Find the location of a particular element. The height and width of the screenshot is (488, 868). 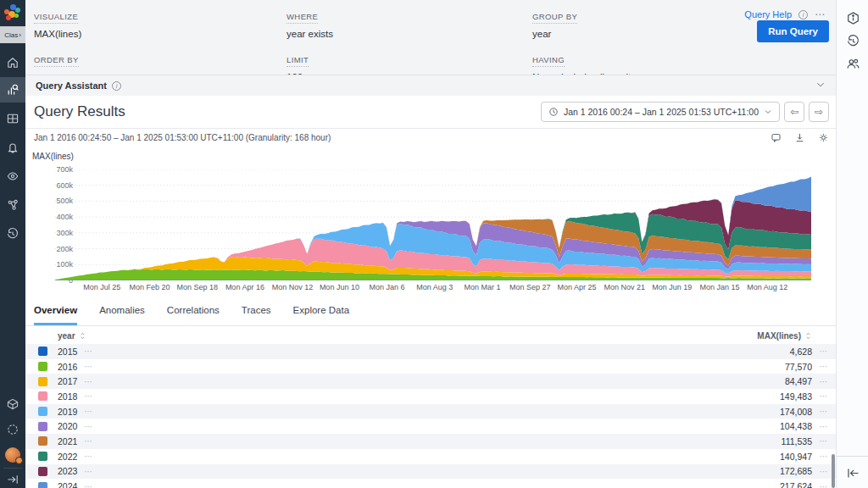

home-icon is located at coordinates (13, 63).